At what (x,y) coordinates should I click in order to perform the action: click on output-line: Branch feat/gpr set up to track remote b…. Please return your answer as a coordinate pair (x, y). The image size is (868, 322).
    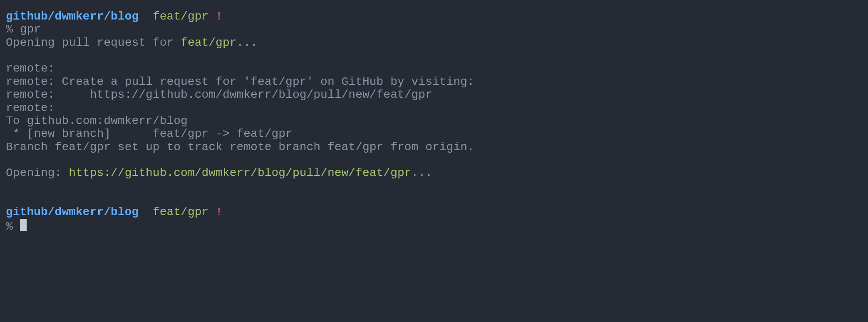
    Looking at the image, I should click on (240, 147).